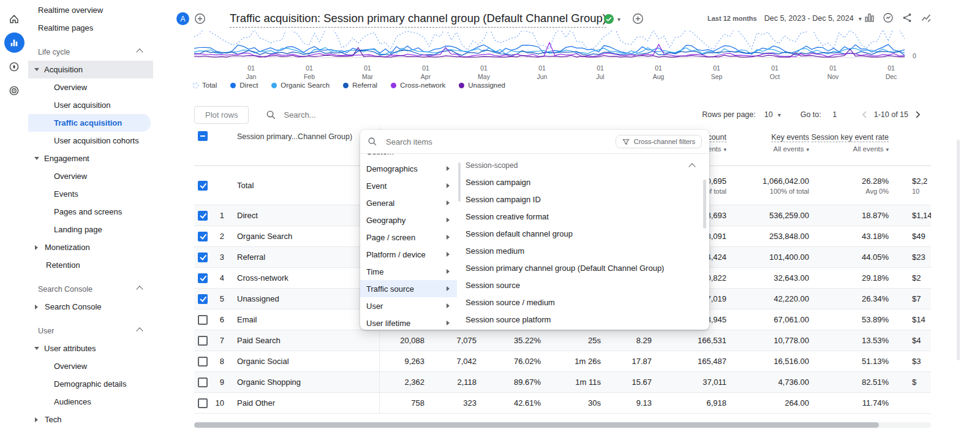  I want to click on session-scoped-section-header: Session-scoped, so click(580, 165).